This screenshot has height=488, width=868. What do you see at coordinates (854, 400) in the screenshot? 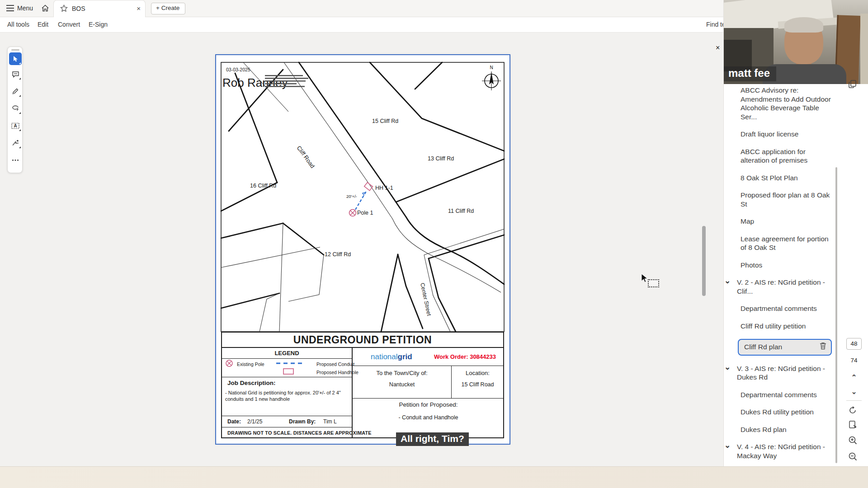
I see `rail-divider` at bounding box center [854, 400].